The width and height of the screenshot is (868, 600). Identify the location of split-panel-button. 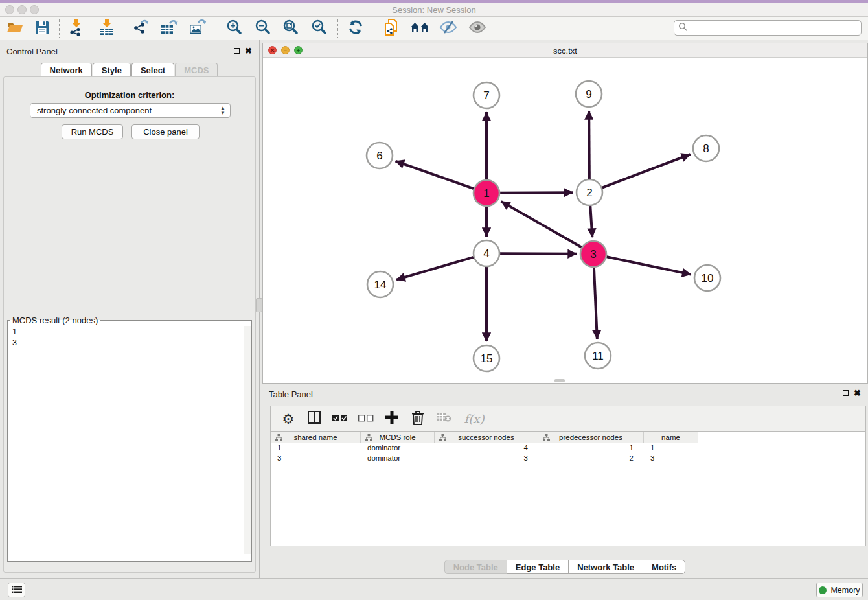
(314, 419).